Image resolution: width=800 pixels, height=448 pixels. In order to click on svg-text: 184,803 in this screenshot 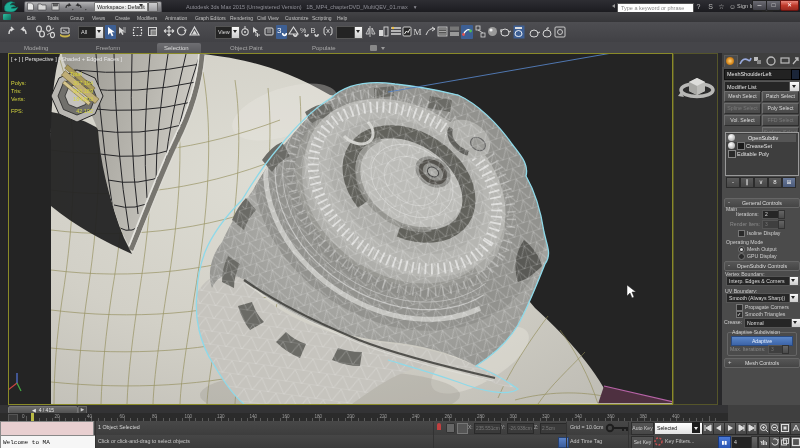, I will do `click(83, 99)`.